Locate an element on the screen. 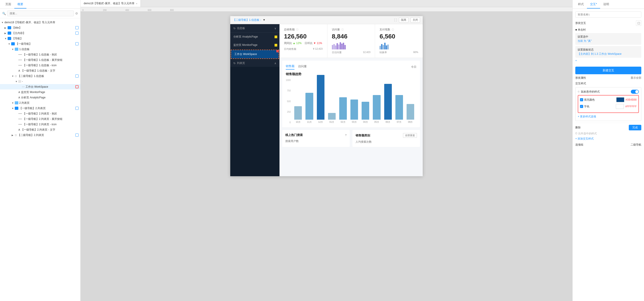  option-group-value: 二级导航 is located at coordinates (636, 145).